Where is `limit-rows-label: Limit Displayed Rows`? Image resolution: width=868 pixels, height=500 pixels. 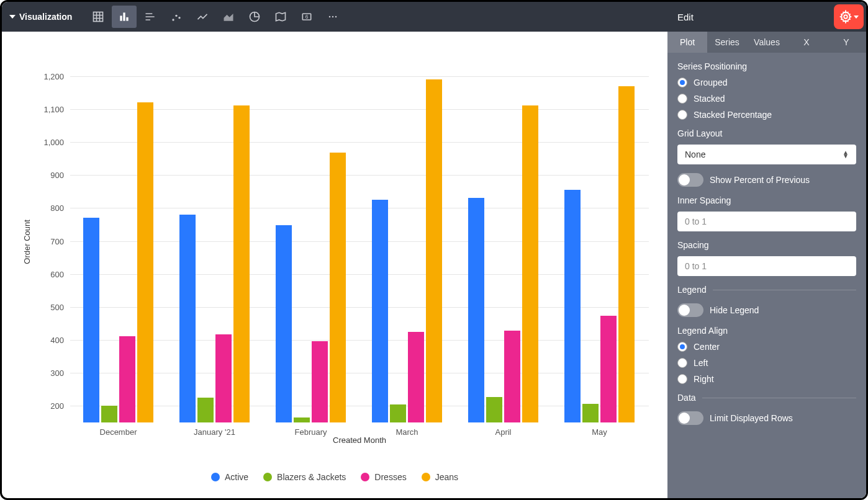
limit-rows-label: Limit Displayed Rows is located at coordinates (751, 418).